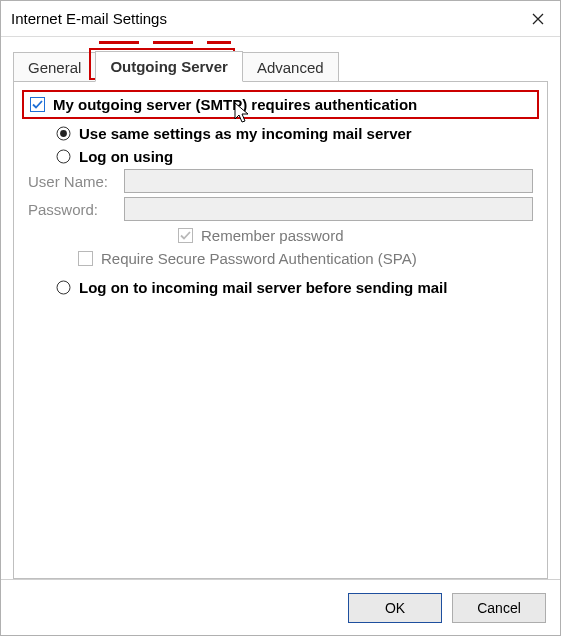 The height and width of the screenshot is (636, 561). What do you see at coordinates (38, 104) in the screenshot?
I see `checkbox-requires-auth` at bounding box center [38, 104].